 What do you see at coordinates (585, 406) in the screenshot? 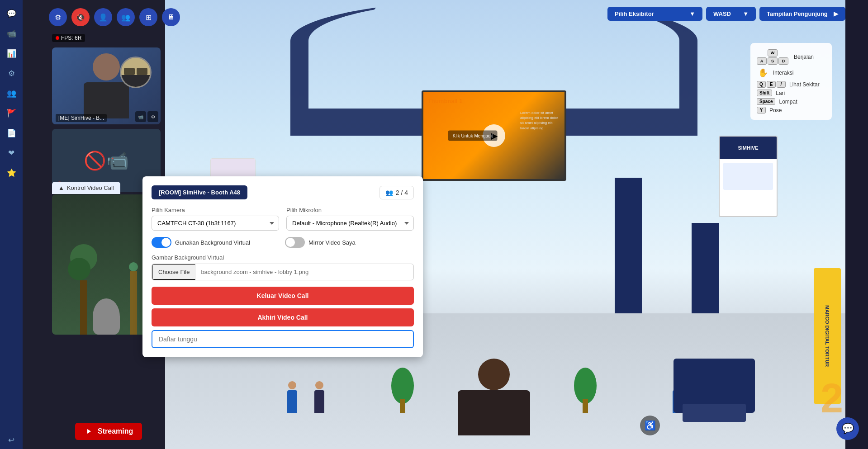
I see `tree-2-trunk` at bounding box center [585, 406].